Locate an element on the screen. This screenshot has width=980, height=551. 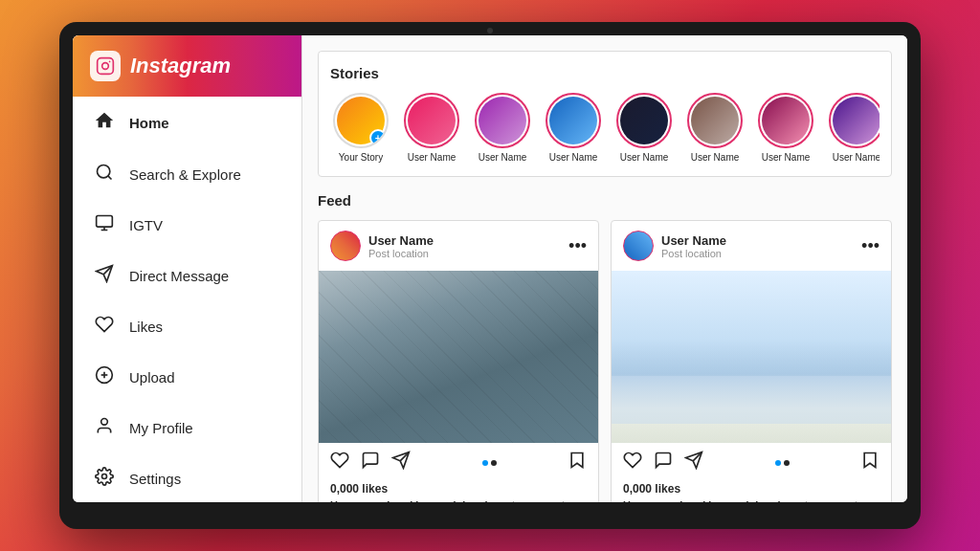
post-user-info-1: User Name Post location is located at coordinates (382, 246).